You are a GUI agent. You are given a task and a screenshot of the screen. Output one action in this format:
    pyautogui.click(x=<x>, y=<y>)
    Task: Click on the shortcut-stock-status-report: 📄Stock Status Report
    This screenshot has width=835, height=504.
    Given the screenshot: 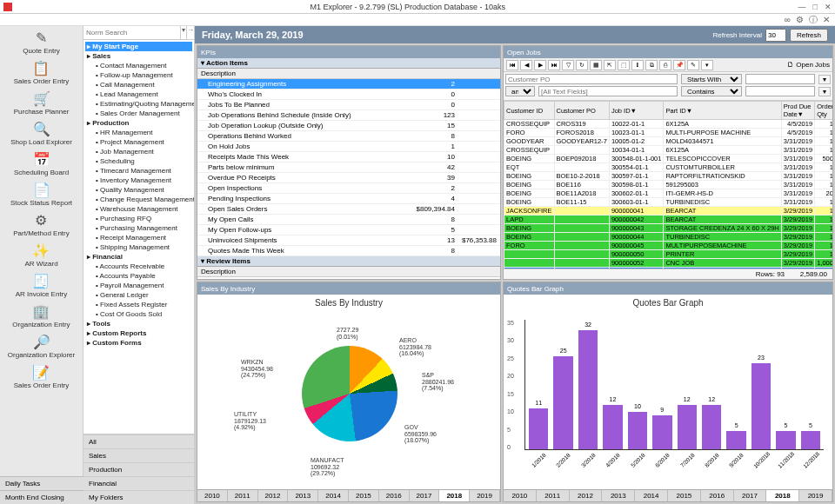 What is the action you would take?
    pyautogui.click(x=42, y=195)
    